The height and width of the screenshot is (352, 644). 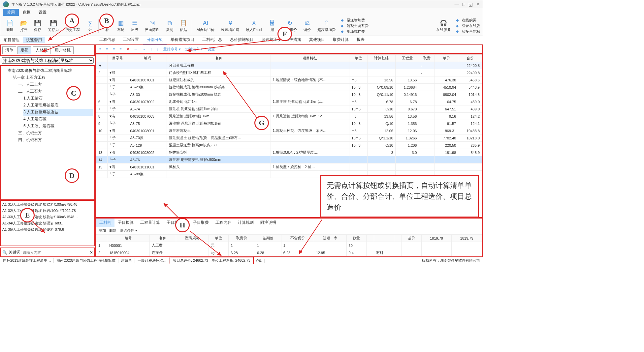 What do you see at coordinates (100, 49) in the screenshot?
I see `indent-left-icon: ≡` at bounding box center [100, 49].